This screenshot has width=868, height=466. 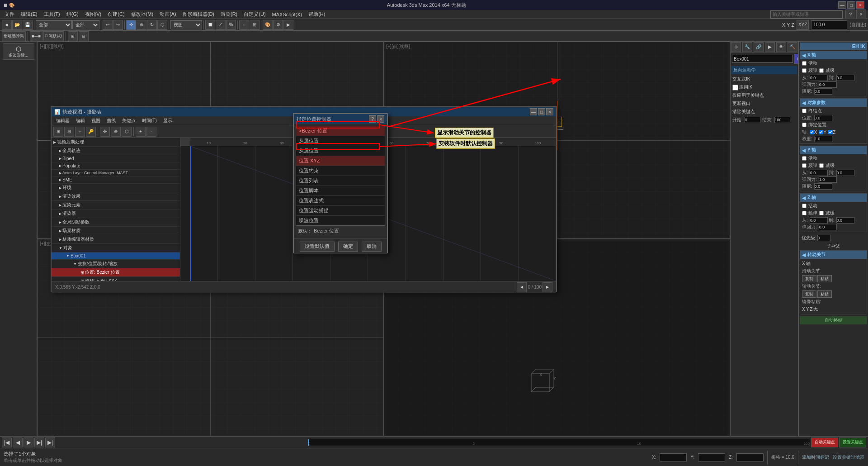 What do you see at coordinates (547, 287) in the screenshot?
I see `time-range-end-btn: ▶` at bounding box center [547, 287].